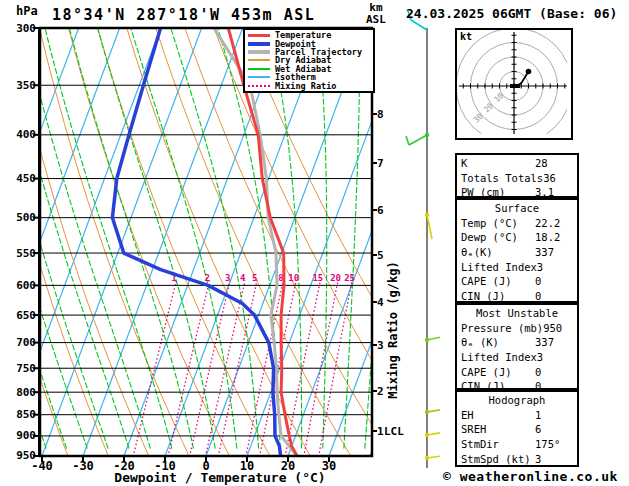 The image size is (629, 486). What do you see at coordinates (20, 254) in the screenshot?
I see `pressure-tick-label: 550` at bounding box center [20, 254].